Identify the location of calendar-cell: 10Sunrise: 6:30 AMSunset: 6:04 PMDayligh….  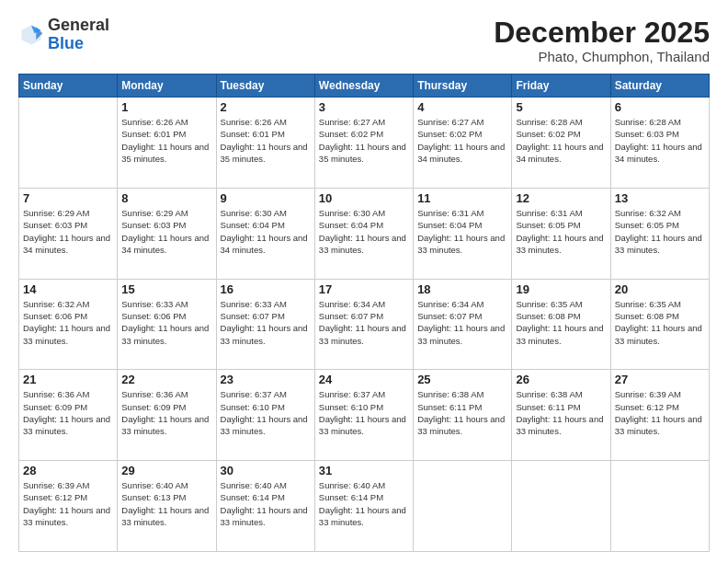
(364, 234).